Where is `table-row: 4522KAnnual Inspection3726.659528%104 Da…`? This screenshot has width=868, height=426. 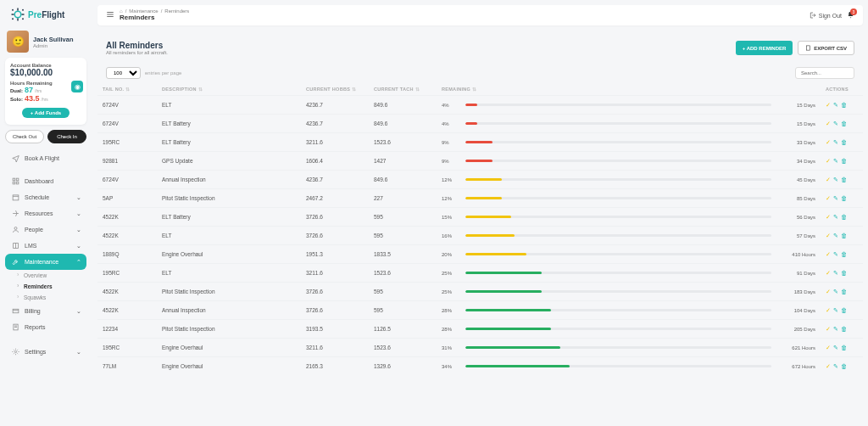 table-row: 4522KAnnual Inspection3726.659528%104 Da… is located at coordinates (480, 311).